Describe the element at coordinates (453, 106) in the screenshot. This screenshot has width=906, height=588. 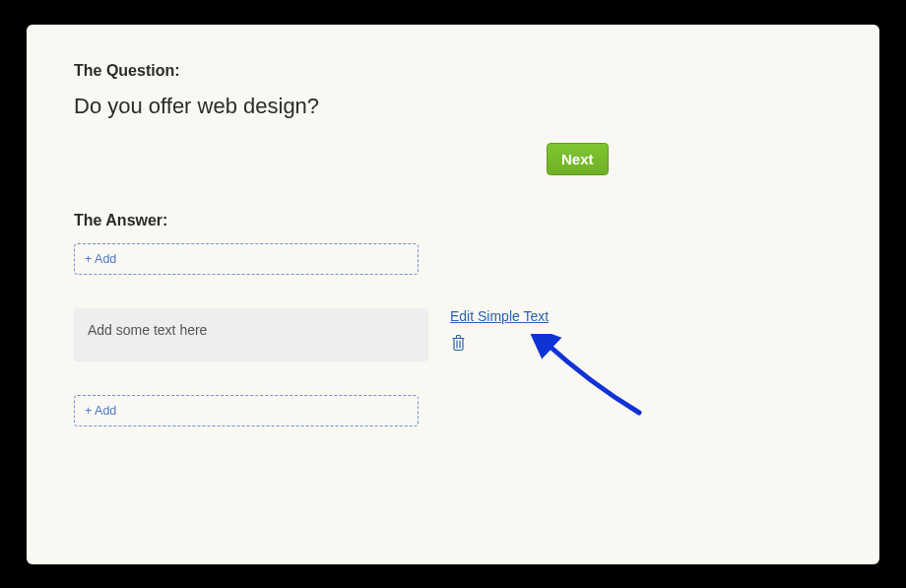
I see `question-text: Do you offer web design?` at that location.